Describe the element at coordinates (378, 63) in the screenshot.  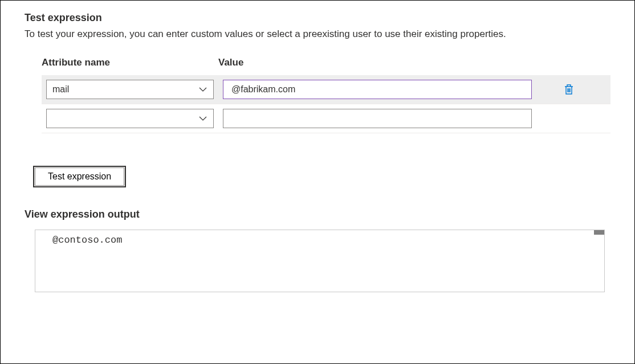
I see `header-value: Value` at that location.